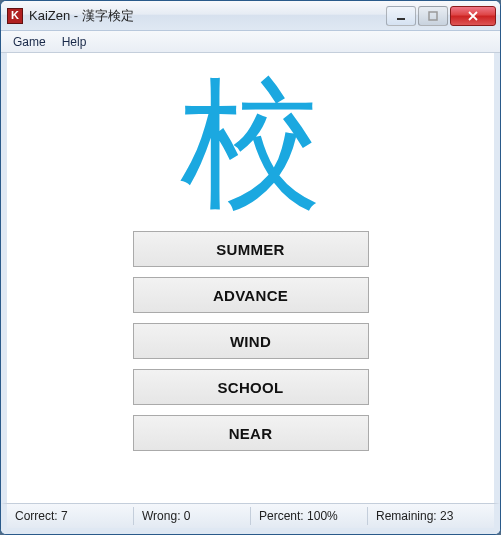  I want to click on app-icon: K, so click(15, 16).